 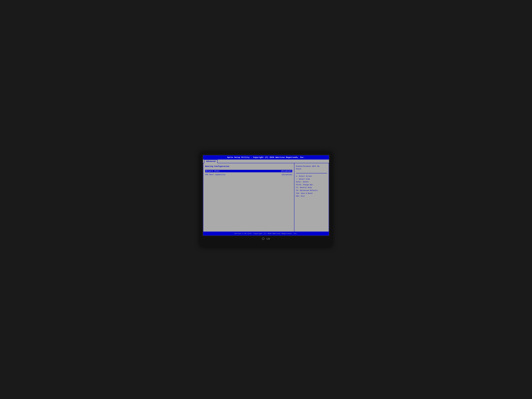 What do you see at coordinates (266, 234) in the screenshot?
I see `footer-bar: Version 2.20.1275. Copyright (C) 2020 Am…` at bounding box center [266, 234].